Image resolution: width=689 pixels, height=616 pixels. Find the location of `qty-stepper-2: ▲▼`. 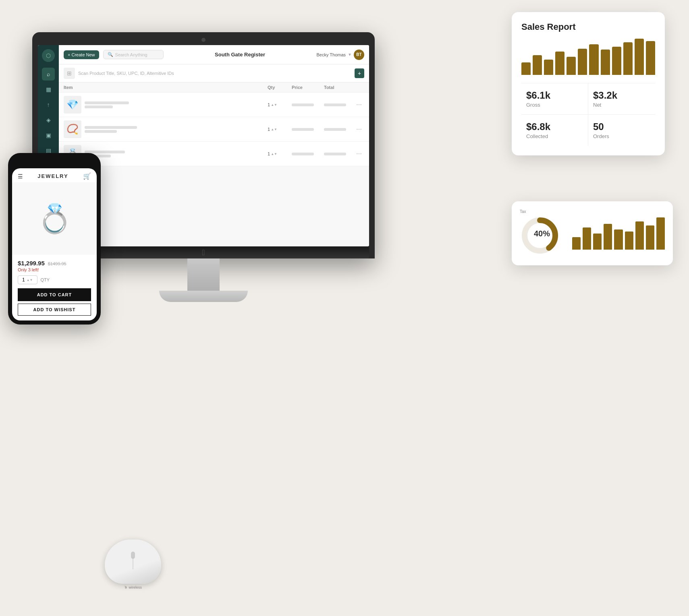

qty-stepper-2: ▲▼ is located at coordinates (274, 130).